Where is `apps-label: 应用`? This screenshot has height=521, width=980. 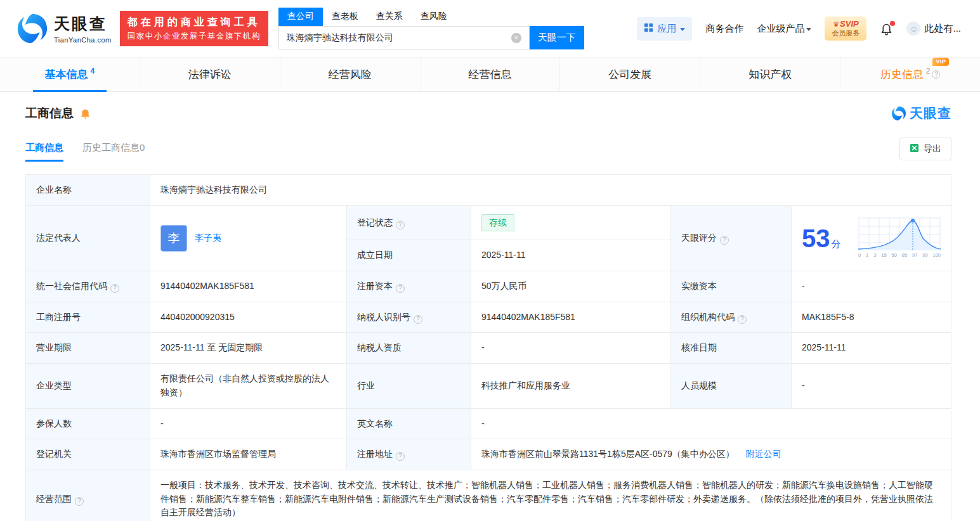
apps-label: 应用 is located at coordinates (667, 29).